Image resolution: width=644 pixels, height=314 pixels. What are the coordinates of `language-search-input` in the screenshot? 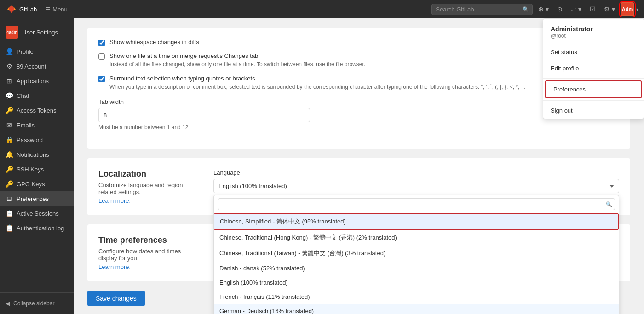 It's located at (416, 204).